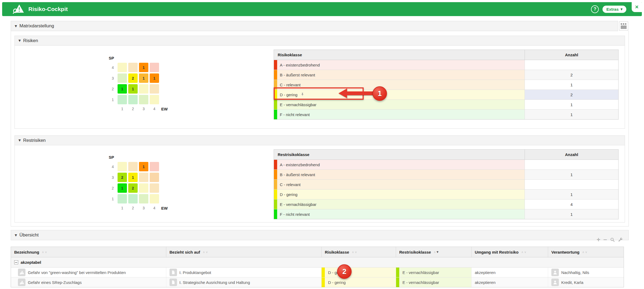 The height and width of the screenshot is (289, 644). I want to click on risk-class-row-B: B - äußerst relevant1, so click(446, 175).